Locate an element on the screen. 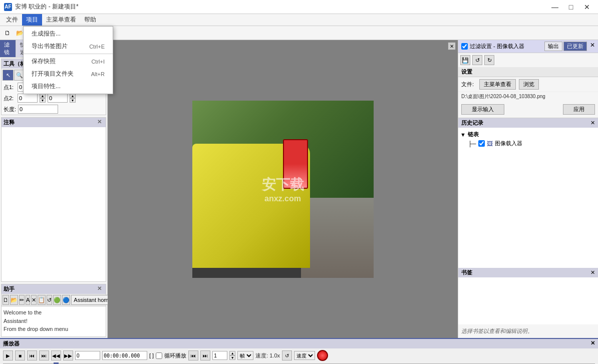  minimize-button: — is located at coordinates (555, 7).